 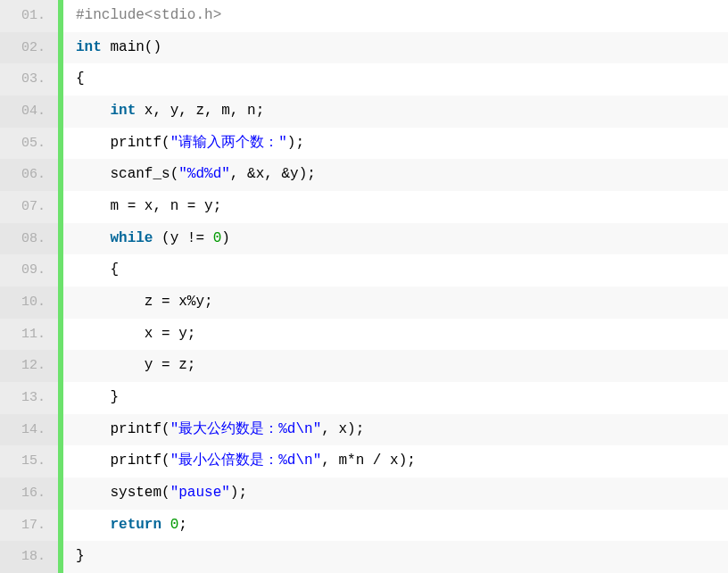 What do you see at coordinates (29, 303) in the screenshot?
I see `line-number: 10.` at bounding box center [29, 303].